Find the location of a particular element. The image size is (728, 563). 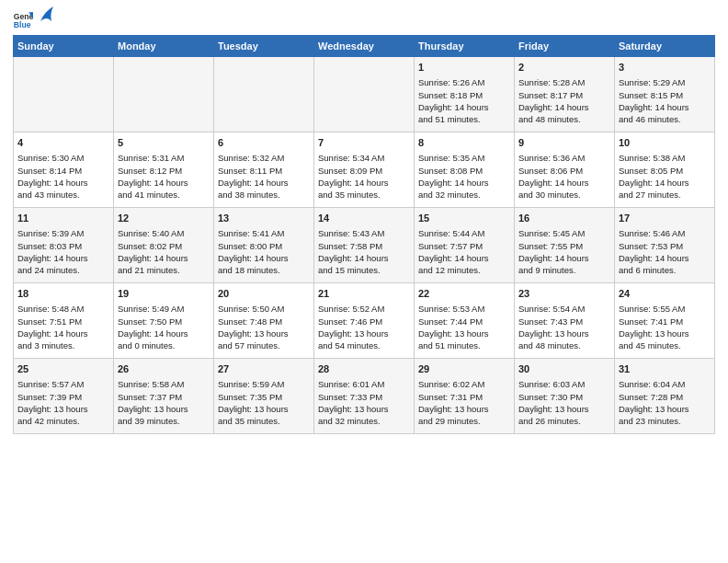

calendar-day-cell: 14Sunrise: 5:43 AM Sunset: 7:58 PM Dayli… is located at coordinates (364, 246).